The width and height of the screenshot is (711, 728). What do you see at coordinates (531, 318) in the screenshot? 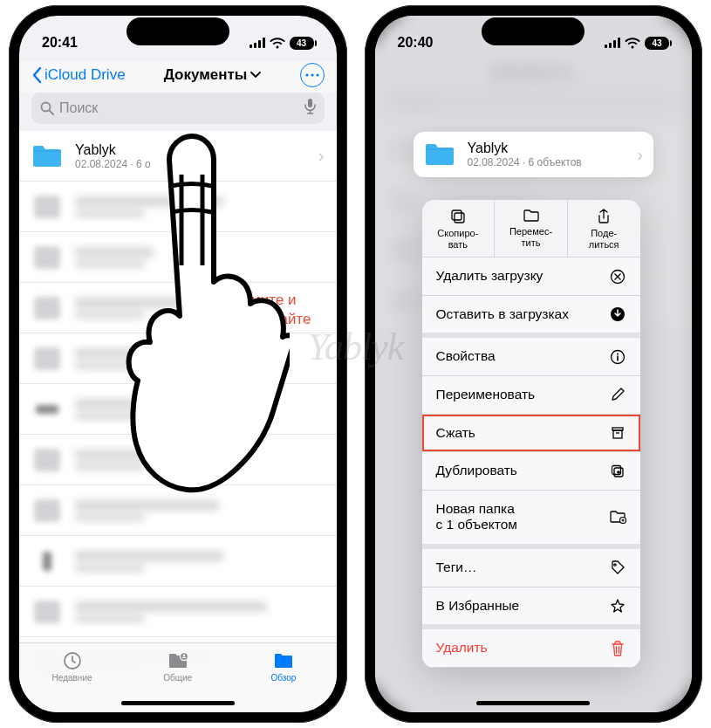
I see `menu-keep-downloaded: Оставить в загрузках` at bounding box center [531, 318].